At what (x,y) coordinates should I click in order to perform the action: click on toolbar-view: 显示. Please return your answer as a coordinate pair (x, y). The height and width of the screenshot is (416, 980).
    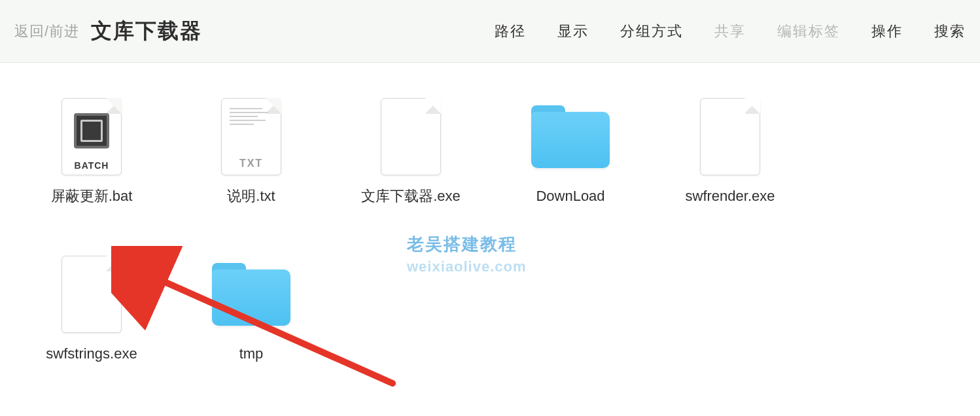
    Looking at the image, I should click on (573, 31).